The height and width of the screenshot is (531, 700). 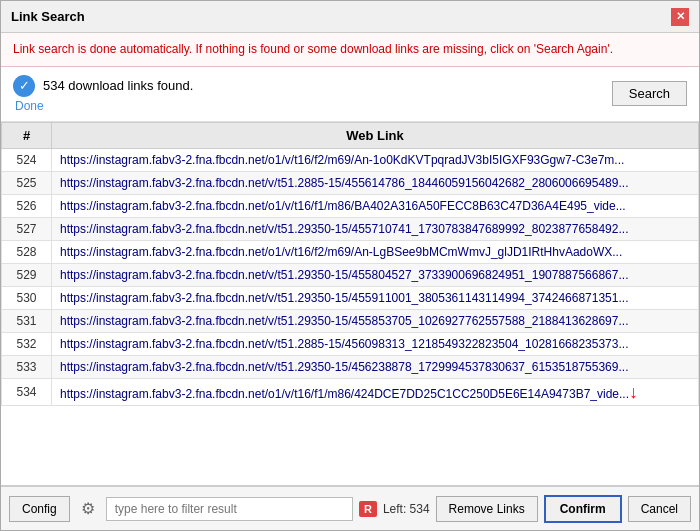 What do you see at coordinates (350, 94) in the screenshot?
I see `status-row: ✓ 534 download links found. Done Search` at bounding box center [350, 94].